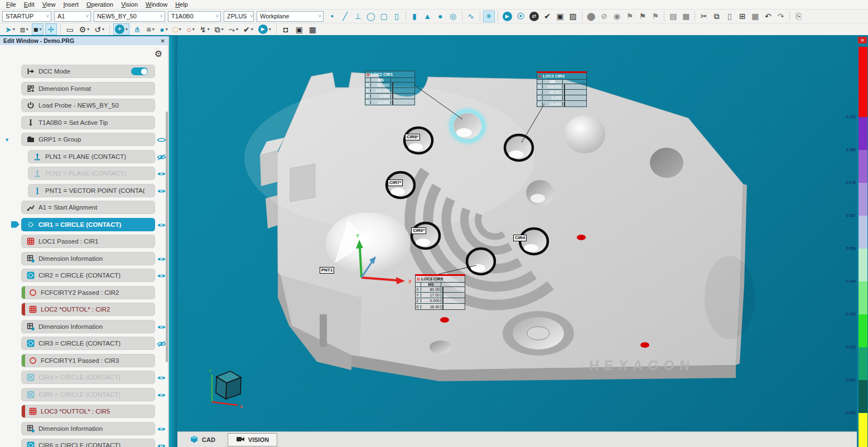  I want to click on execute-icon: ▶, so click(508, 17).